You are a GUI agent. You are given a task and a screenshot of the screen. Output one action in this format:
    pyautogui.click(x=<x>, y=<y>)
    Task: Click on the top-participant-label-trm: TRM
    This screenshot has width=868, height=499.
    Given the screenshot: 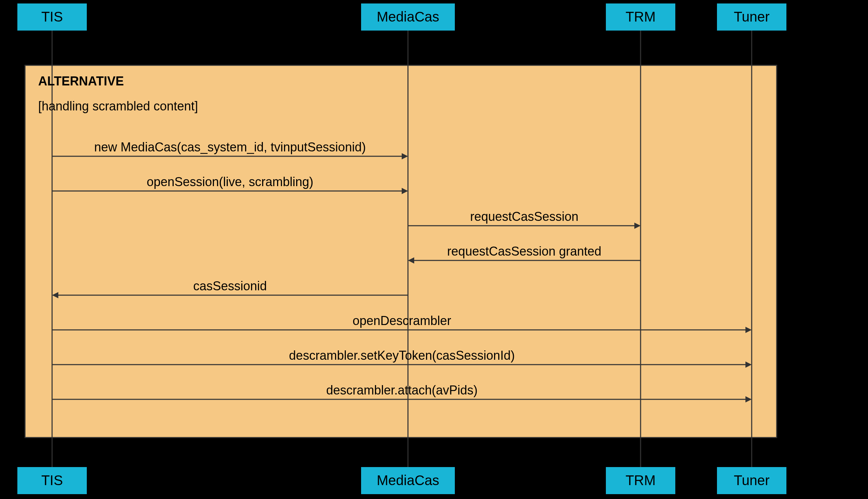 What is the action you would take?
    pyautogui.click(x=641, y=17)
    